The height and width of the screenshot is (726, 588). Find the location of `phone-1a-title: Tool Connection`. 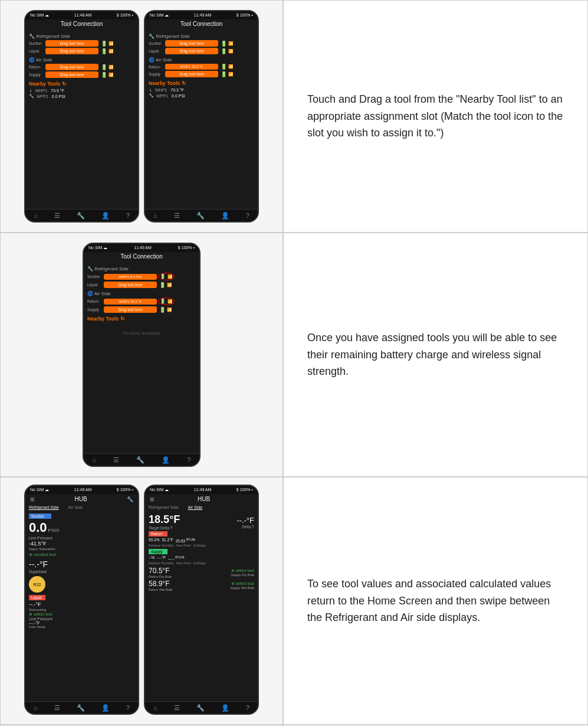

phone-1a-title: Tool Connection is located at coordinates (81, 25).